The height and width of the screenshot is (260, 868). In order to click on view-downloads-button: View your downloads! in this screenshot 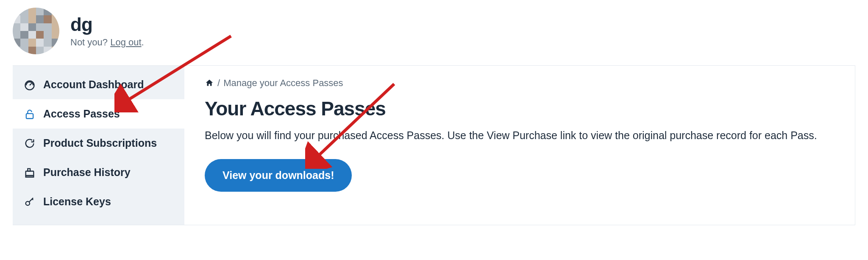, I will do `click(278, 176)`.